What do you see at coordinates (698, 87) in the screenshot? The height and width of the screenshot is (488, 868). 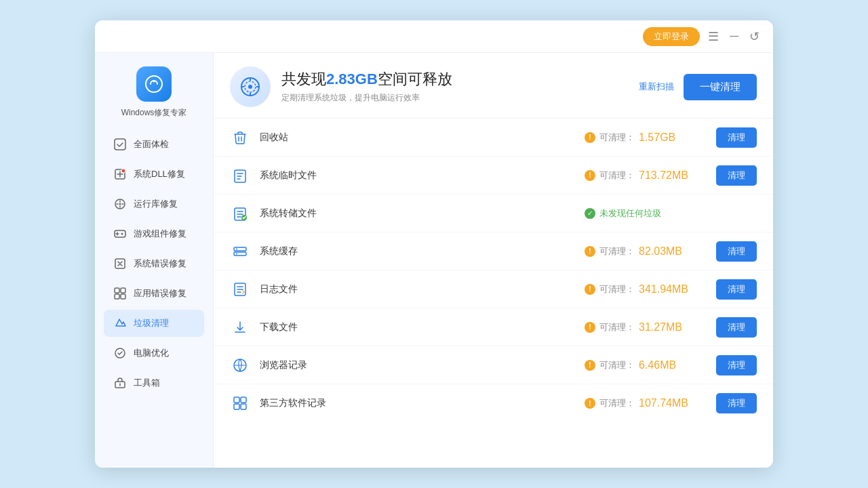 I see `scan-actions: 重新扫描 一键清理` at bounding box center [698, 87].